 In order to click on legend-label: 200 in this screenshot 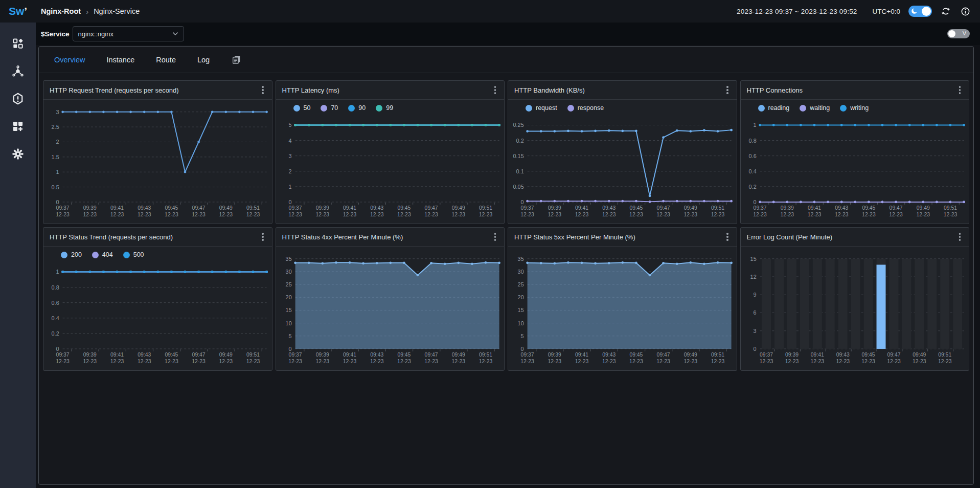, I will do `click(77, 255)`.